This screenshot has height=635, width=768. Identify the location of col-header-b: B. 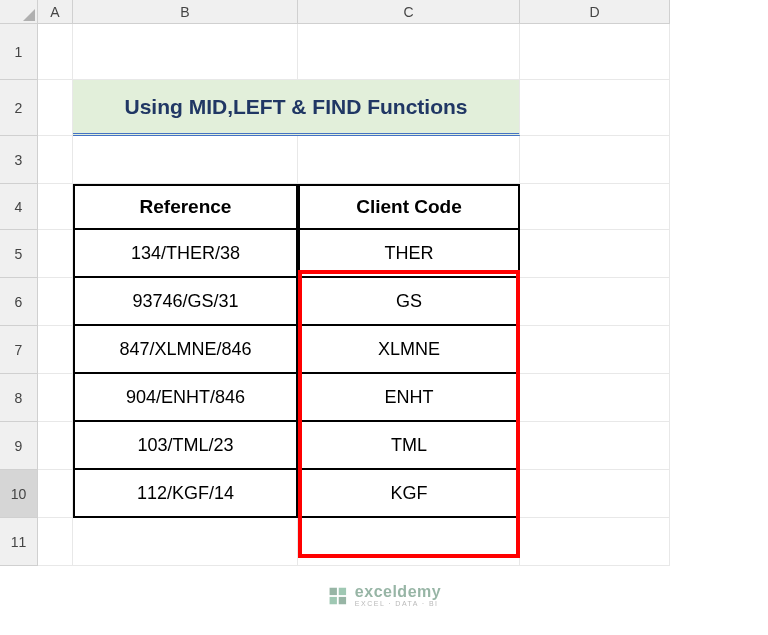
(186, 12).